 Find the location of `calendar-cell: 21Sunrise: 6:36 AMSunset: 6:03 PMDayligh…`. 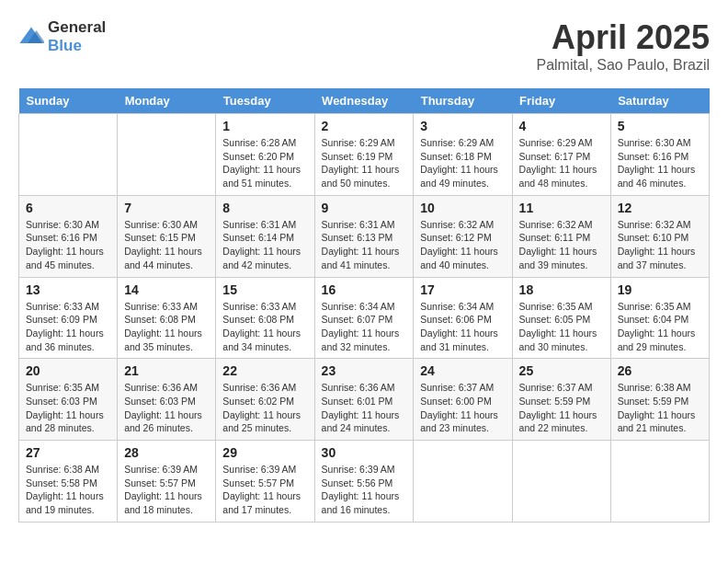

calendar-cell: 21Sunrise: 6:36 AMSunset: 6:03 PMDayligh… is located at coordinates (167, 399).